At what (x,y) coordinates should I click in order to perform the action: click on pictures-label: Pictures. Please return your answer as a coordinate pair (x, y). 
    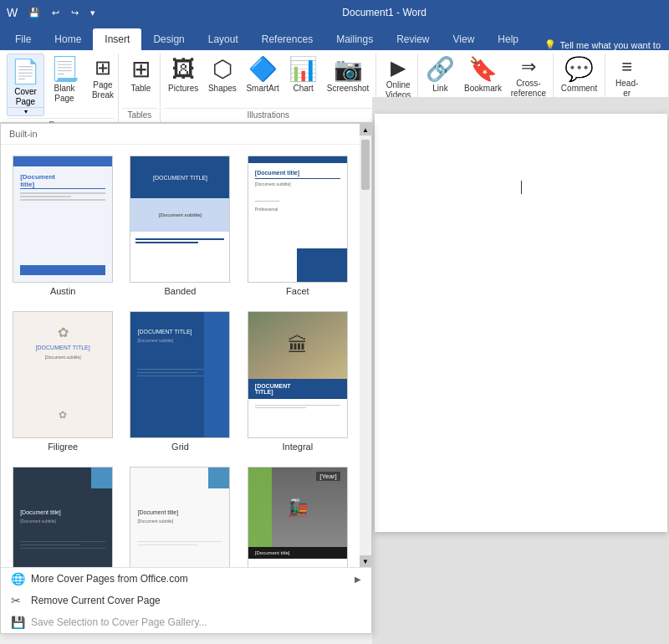
    Looking at the image, I should click on (183, 89).